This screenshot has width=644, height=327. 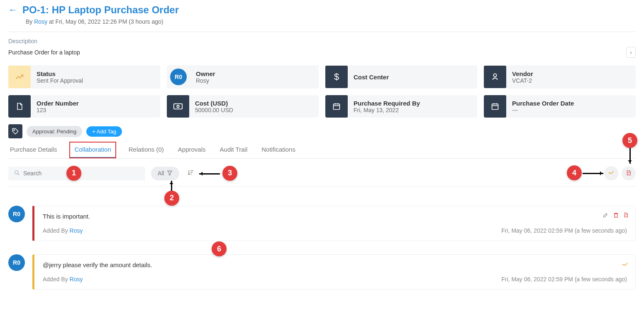 What do you see at coordinates (387, 110) in the screenshot?
I see `card-value: Fri, May 13, 2022` at bounding box center [387, 110].